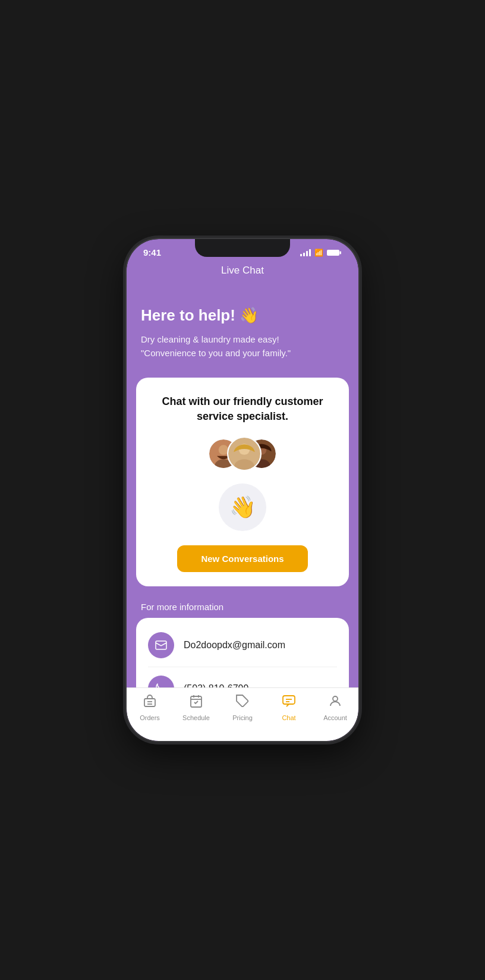 Image resolution: width=485 pixels, height=980 pixels. Describe the element at coordinates (242, 482) in the screenshot. I see `chat-card: Chat with our friendly customer service …` at that location.